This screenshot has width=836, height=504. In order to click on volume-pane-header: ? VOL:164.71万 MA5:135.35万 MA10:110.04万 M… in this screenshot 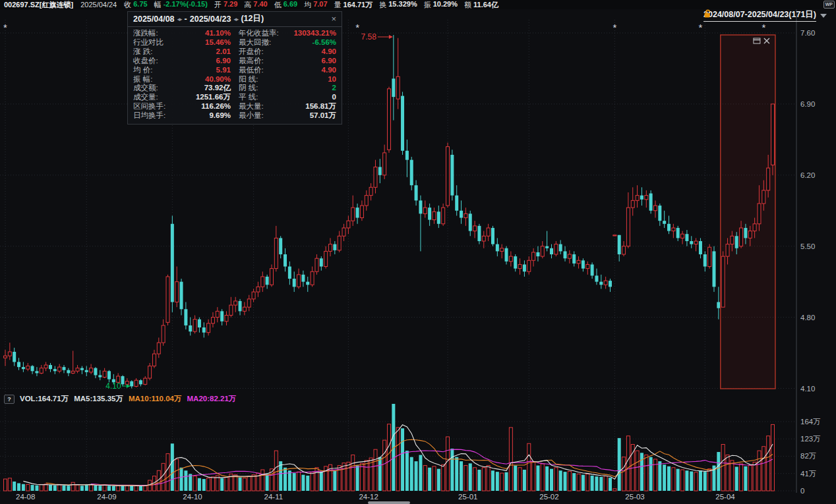, I will do `click(120, 399)`.